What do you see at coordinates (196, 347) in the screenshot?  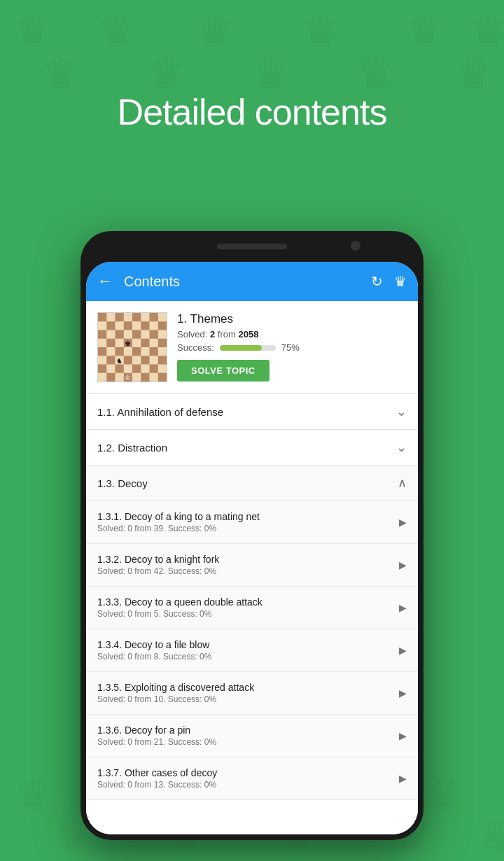 I see `success-label: Success:` at bounding box center [196, 347].